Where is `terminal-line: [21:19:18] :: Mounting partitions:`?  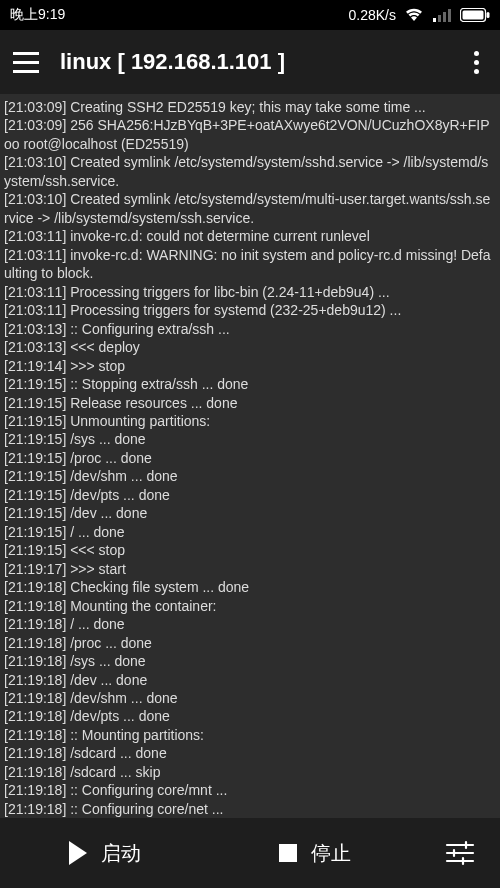 terminal-line: [21:19:18] :: Mounting partitions: is located at coordinates (249, 735).